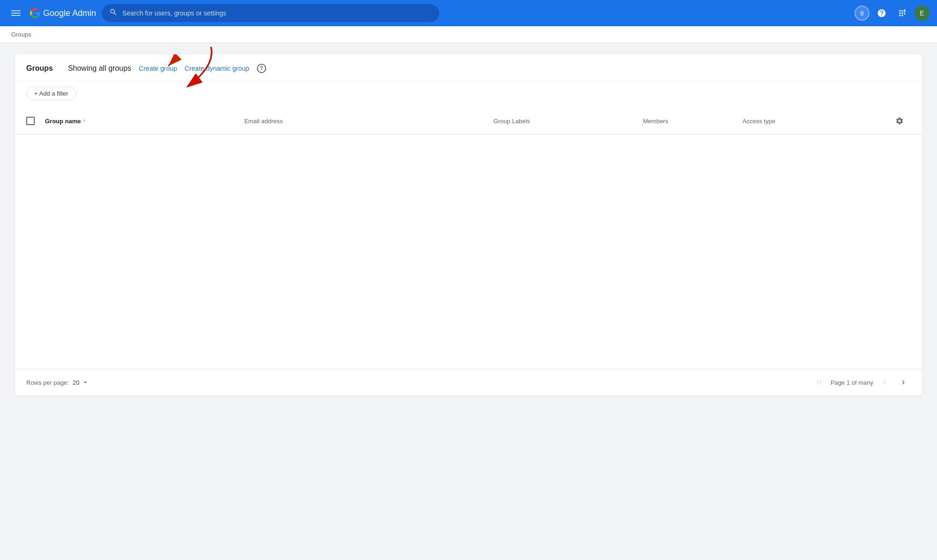  I want to click on menu-icon, so click(16, 13).